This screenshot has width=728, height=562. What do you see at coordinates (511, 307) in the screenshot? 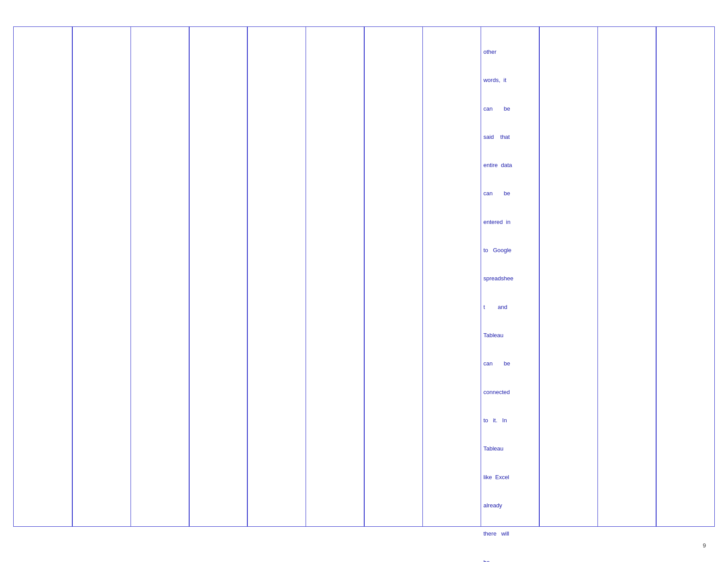
I see `text-line-t-and: t and` at bounding box center [511, 307].